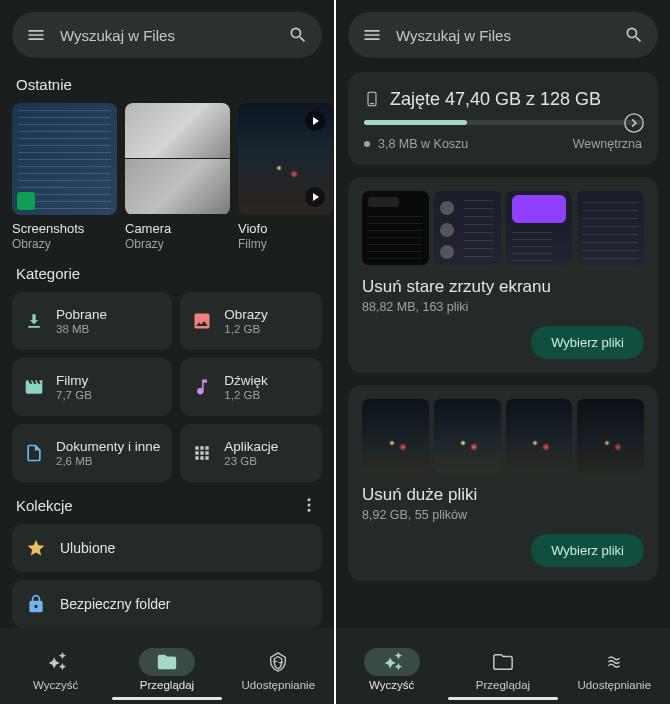 Image resolution: width=670 pixels, height=704 pixels. I want to click on recent-item-viofo: Viofo Filmy, so click(286, 177).